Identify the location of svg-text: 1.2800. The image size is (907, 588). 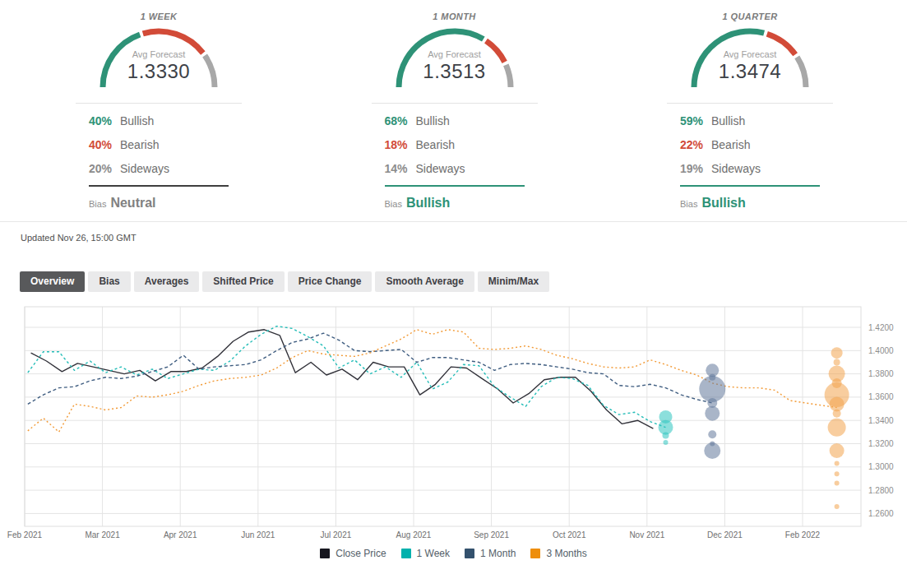
(882, 490).